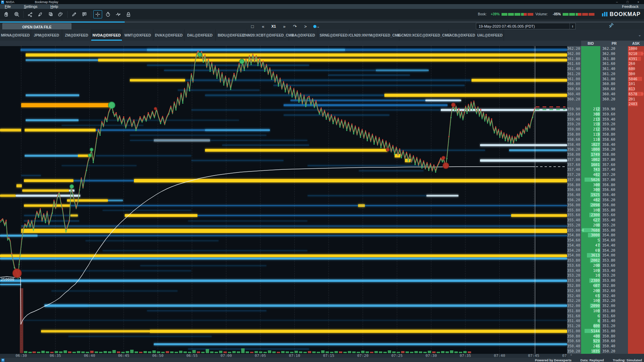  Describe the element at coordinates (614, 48) in the screenshot. I see `ladder-row: 362.20` at that location.